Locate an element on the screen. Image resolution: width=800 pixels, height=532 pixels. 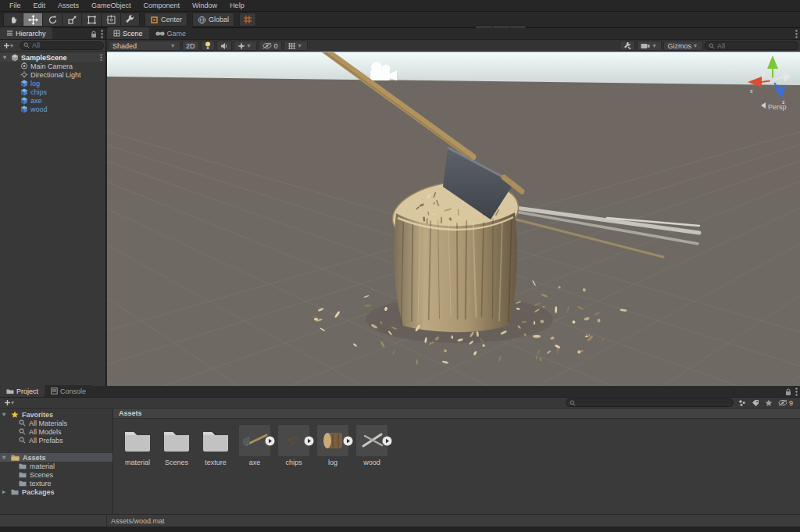
camera-settings-icon is located at coordinates (645, 46).